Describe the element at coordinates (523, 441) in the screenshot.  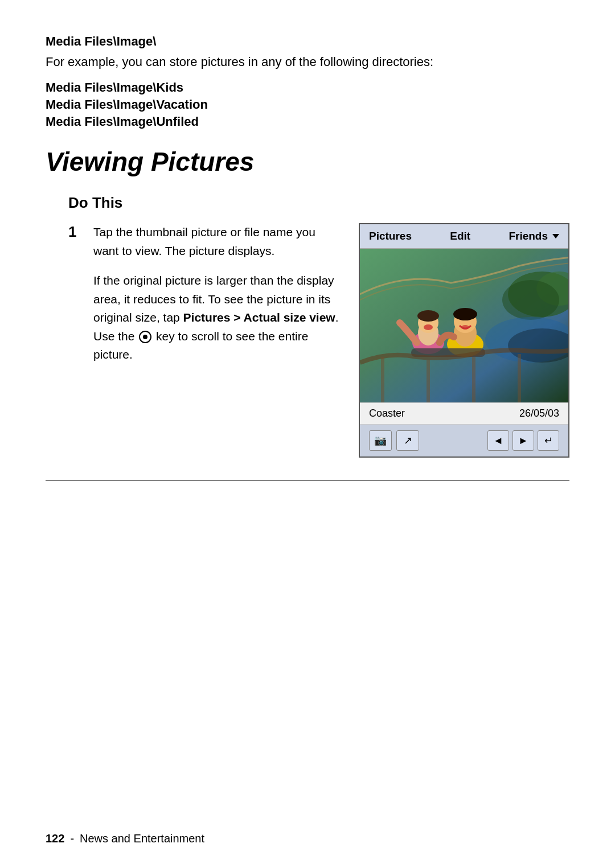
I see `toolbar-right: ◄ ► ↵` at that location.